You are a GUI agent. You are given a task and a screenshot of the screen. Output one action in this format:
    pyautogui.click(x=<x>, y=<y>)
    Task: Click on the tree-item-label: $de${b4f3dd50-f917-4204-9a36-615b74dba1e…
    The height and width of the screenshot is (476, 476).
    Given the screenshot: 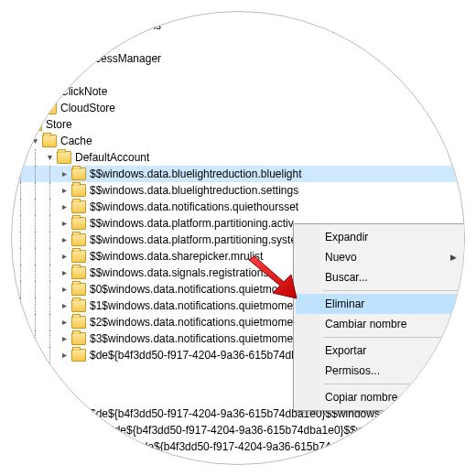 What is the action you would take?
    pyautogui.click(x=208, y=355)
    